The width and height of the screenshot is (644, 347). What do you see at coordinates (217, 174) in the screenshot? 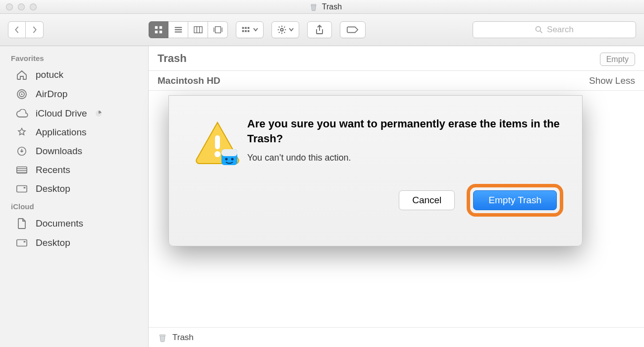
I see `dialog-icon` at bounding box center [217, 174].